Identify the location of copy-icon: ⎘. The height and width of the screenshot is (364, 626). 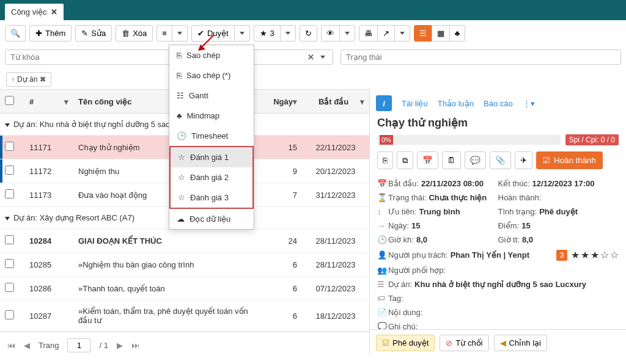
(179, 76).